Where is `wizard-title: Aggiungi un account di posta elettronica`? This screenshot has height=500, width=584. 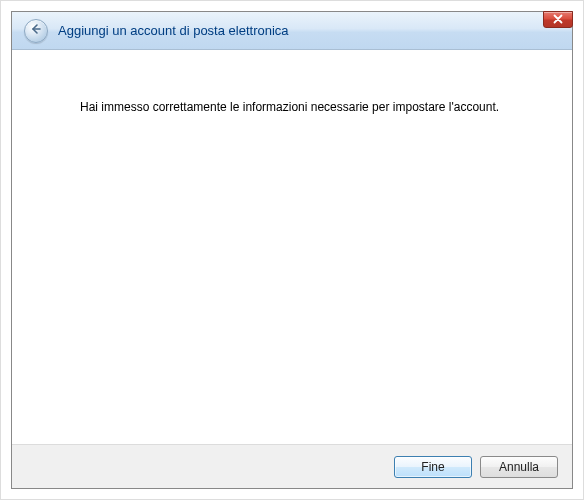 wizard-title: Aggiungi un account di posta elettronica is located at coordinates (174, 30).